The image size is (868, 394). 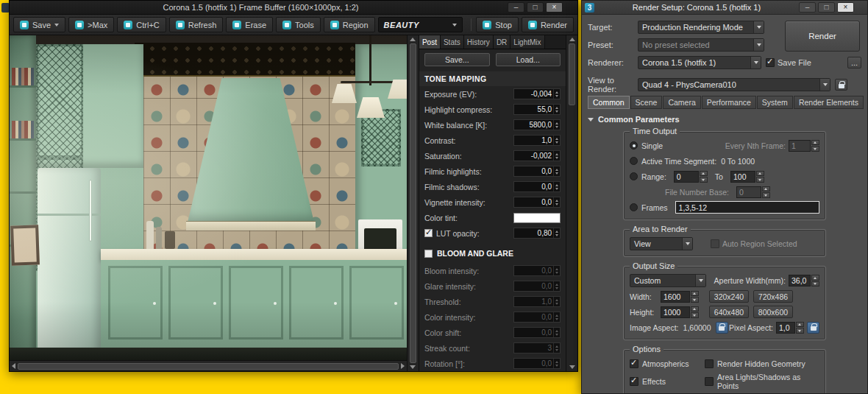 What do you see at coordinates (13, 366) in the screenshot?
I see `scroll-left-icon` at bounding box center [13, 366].